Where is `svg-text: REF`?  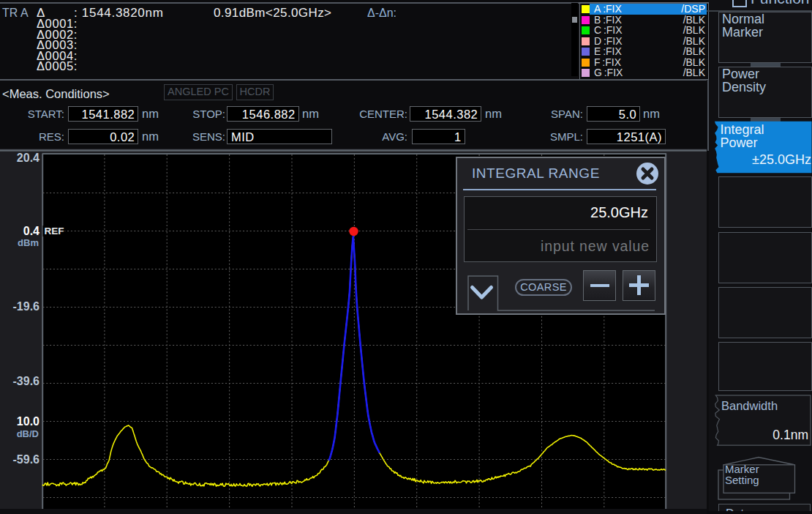
svg-text: REF is located at coordinates (54, 231).